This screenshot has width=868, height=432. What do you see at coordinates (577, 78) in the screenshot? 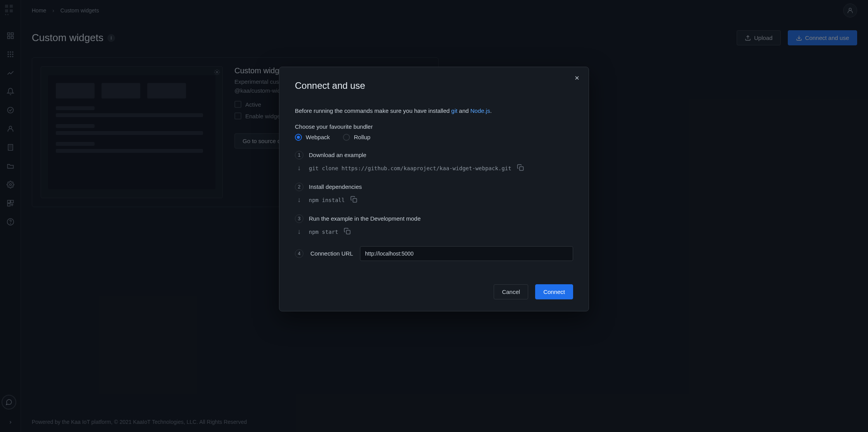
I see `close-icon` at bounding box center [577, 78].